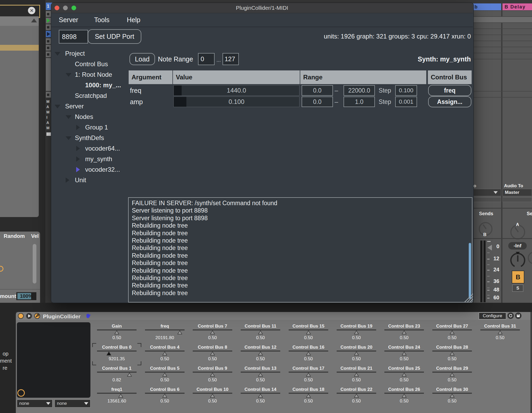  I want to click on xy-dropdown-x: none, so click(35, 404).